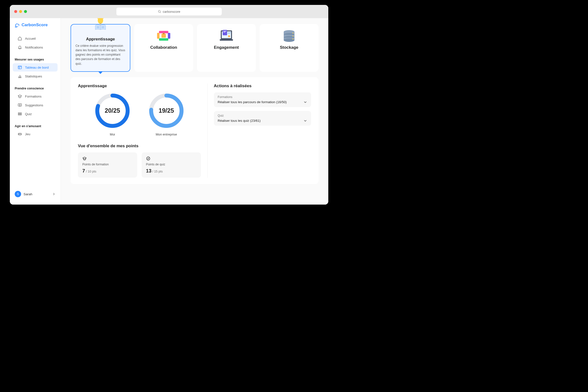 The image size is (588, 392). Describe the element at coordinates (100, 48) in the screenshot. I see `tab-apprentissage: Apprentissage Ce critère évalue votre pr…` at that location.